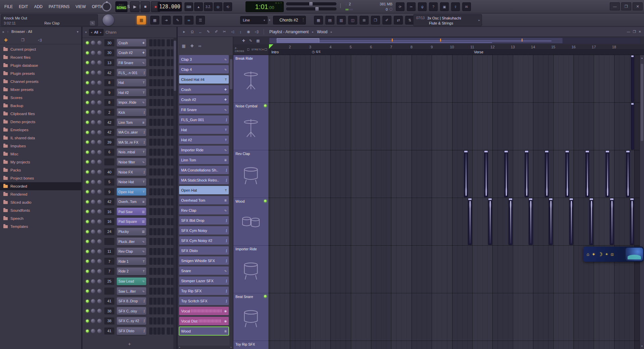  I want to click on picker-item: Linn Tom≣, so click(204, 160).